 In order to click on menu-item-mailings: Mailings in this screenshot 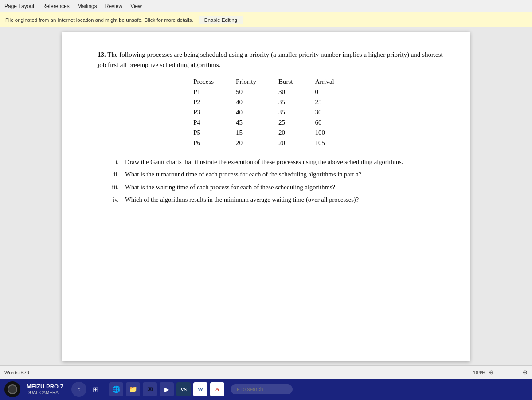, I will do `click(87, 6)`.